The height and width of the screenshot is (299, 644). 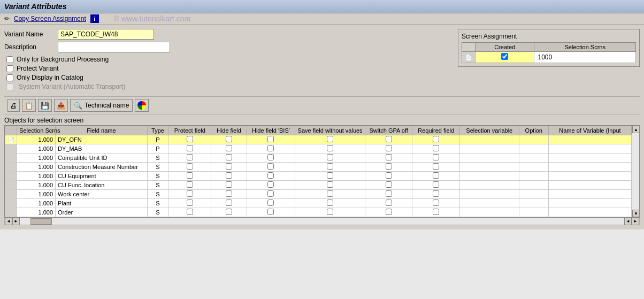 I want to click on h-scroll-thumb, so click(x=41, y=221).